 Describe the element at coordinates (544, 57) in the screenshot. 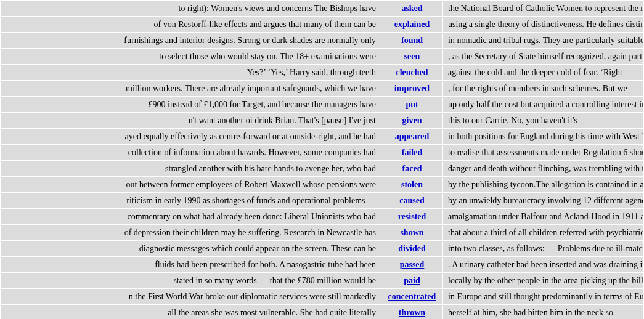

I see `right-context: , as the Secretary of State himself reco…` at that location.